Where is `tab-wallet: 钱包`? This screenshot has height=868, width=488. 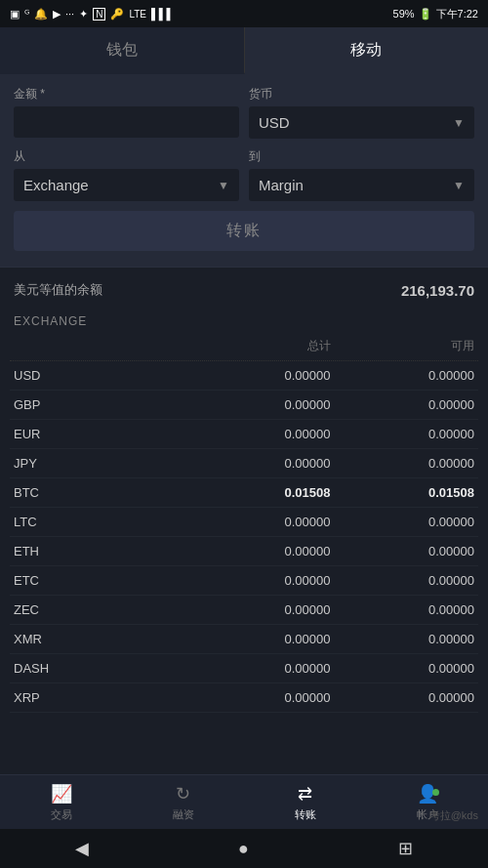
tab-wallet: 钱包 is located at coordinates (123, 51).